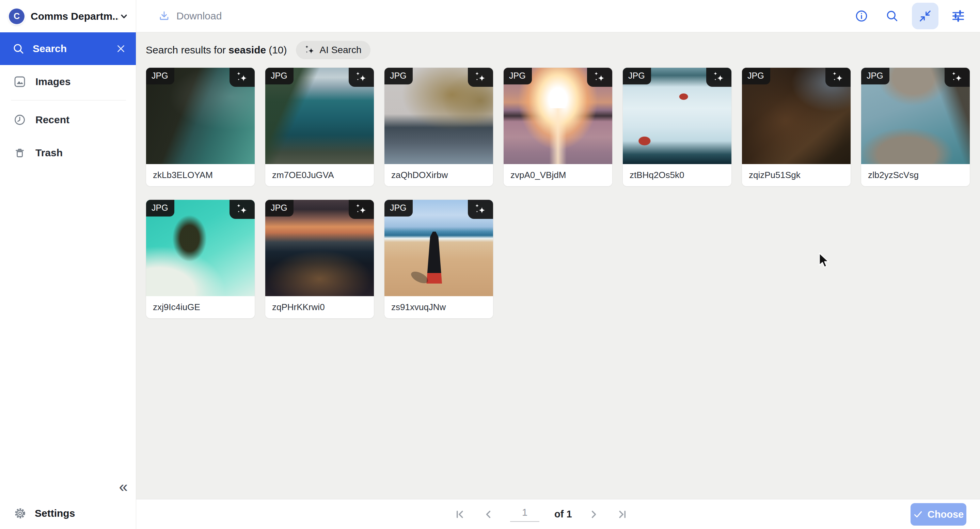 The image size is (980, 529). Describe the element at coordinates (333, 50) in the screenshot. I see `ai-search-chip: AI Search` at that location.